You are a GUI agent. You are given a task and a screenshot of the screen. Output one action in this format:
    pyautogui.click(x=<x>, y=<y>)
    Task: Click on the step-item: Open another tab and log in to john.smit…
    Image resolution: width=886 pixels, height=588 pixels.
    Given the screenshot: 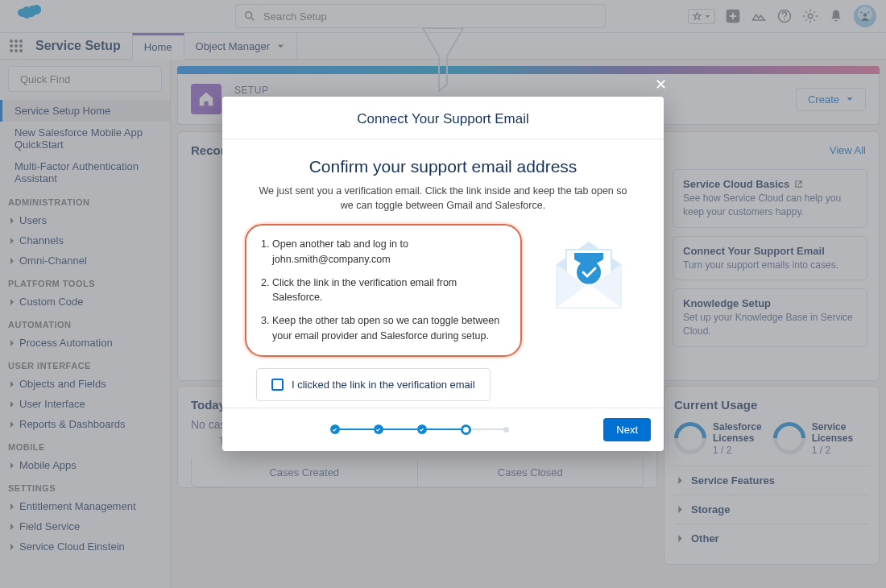 What is the action you would take?
    pyautogui.click(x=389, y=252)
    